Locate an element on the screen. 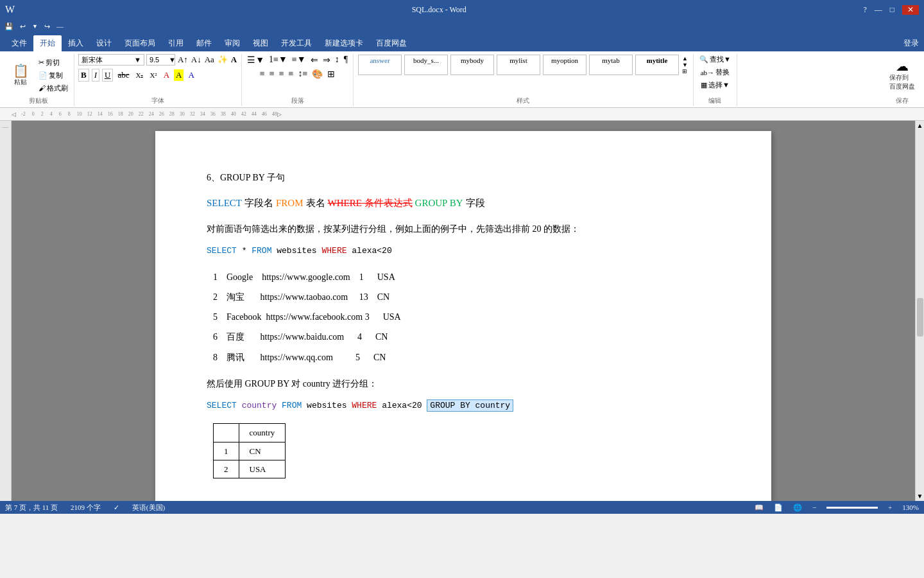  help-icon: ? is located at coordinates (865, 10).